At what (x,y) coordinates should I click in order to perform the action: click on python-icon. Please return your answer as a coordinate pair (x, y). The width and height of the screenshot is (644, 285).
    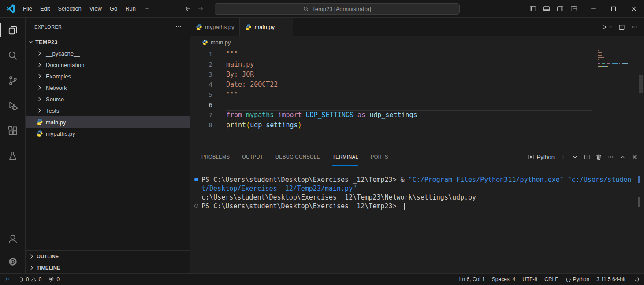
    Looking at the image, I should click on (40, 122).